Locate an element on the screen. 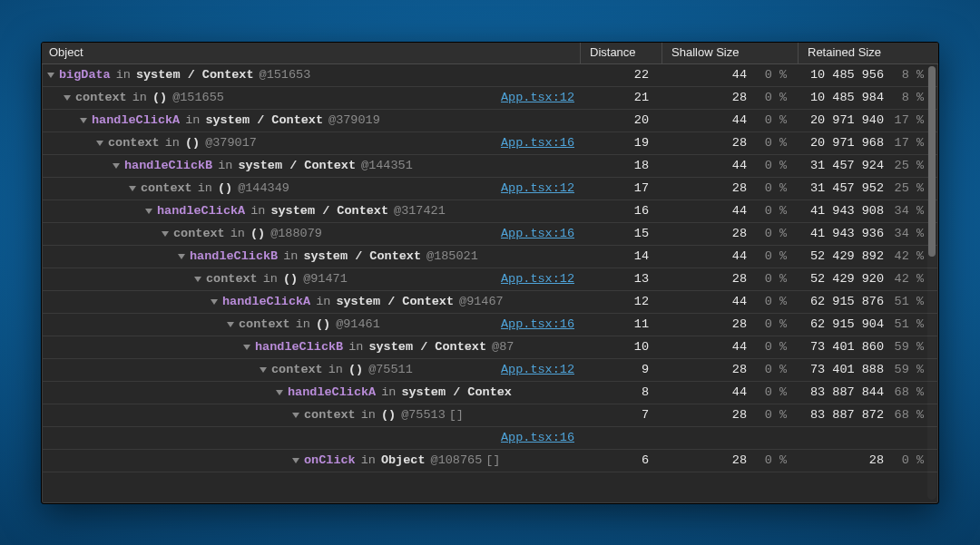 Image resolution: width=980 pixels, height=545 pixels. table-row: onClickinObject@108765[]6280 %280 % is located at coordinates (490, 461).